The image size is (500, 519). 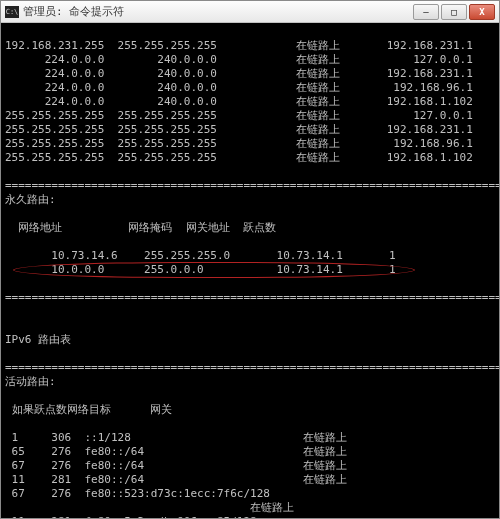 I want to click on persistent-route-row: 10.73.14.6 255.255.255.0 10.73.14.1 1, so click(x=250, y=256).